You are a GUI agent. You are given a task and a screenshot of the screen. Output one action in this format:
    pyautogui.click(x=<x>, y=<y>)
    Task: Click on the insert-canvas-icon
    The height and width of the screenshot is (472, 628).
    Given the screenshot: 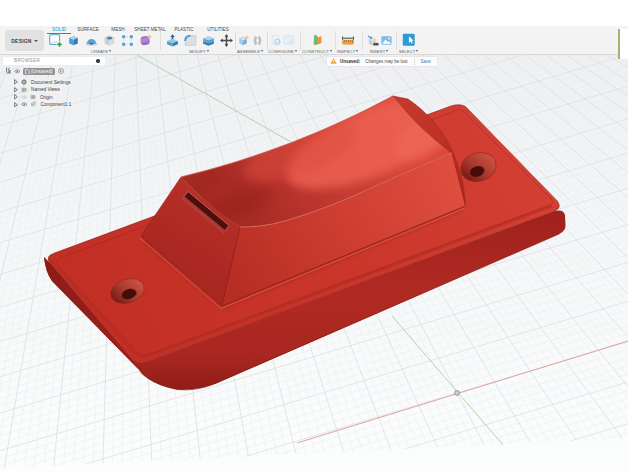 What is the action you would take?
    pyautogui.click(x=386, y=40)
    